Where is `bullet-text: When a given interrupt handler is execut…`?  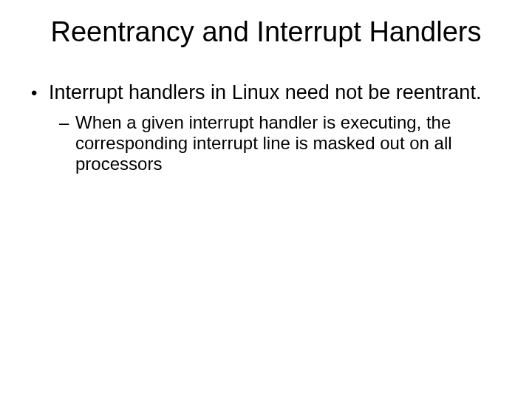 bullet-text: When a given interrupt handler is execut… is located at coordinates (288, 143).